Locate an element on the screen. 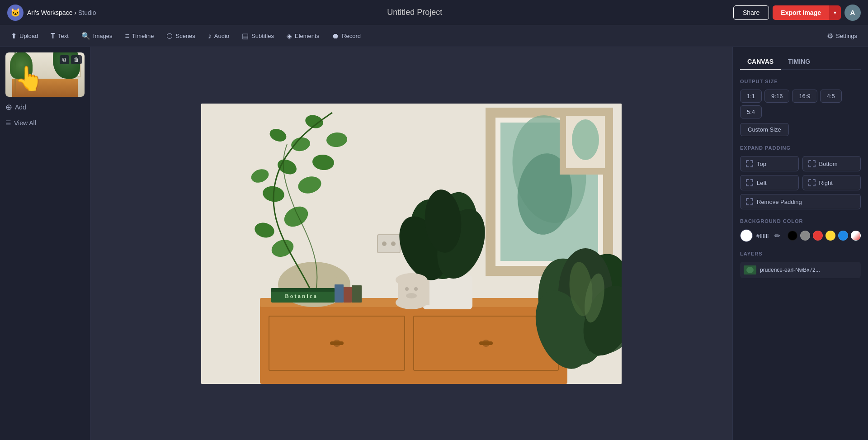  export-button-group: Export Image ▾ is located at coordinates (807, 13).